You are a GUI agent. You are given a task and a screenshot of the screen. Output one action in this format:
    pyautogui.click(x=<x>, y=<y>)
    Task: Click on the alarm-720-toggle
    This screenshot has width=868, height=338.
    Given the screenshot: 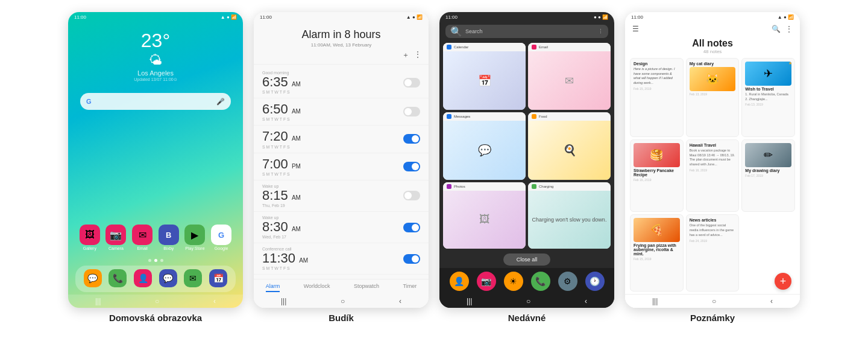 What is the action you would take?
    pyautogui.click(x=412, y=139)
    